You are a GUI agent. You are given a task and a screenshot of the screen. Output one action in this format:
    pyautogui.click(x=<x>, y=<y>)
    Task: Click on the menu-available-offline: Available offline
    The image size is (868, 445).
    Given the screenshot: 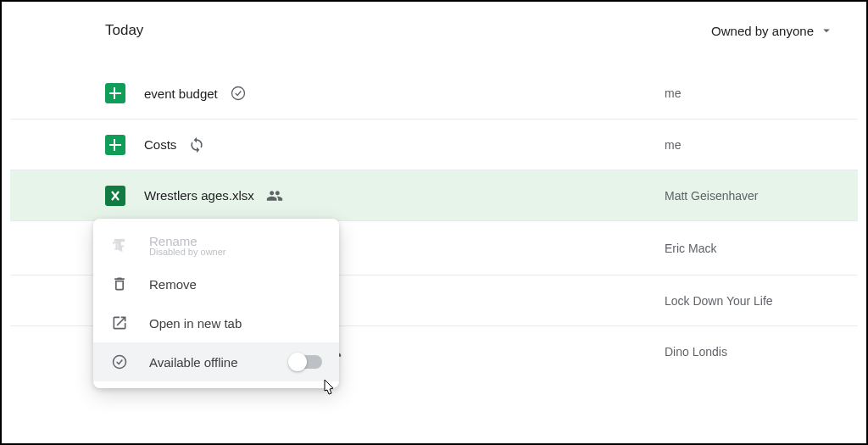 What is the action you would take?
    pyautogui.click(x=216, y=362)
    